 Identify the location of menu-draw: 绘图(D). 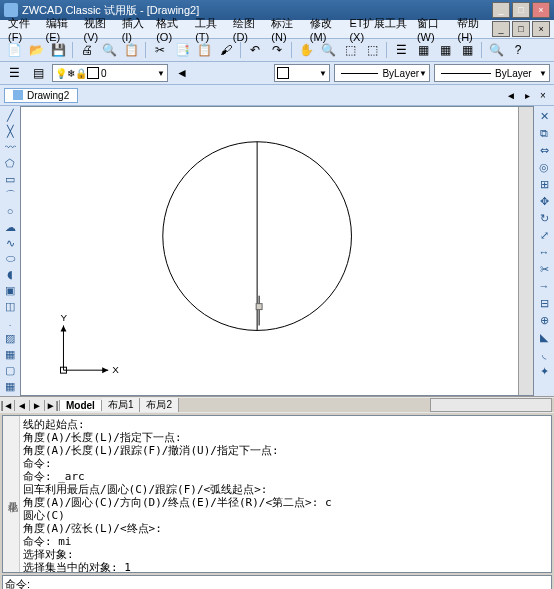
(248, 30).